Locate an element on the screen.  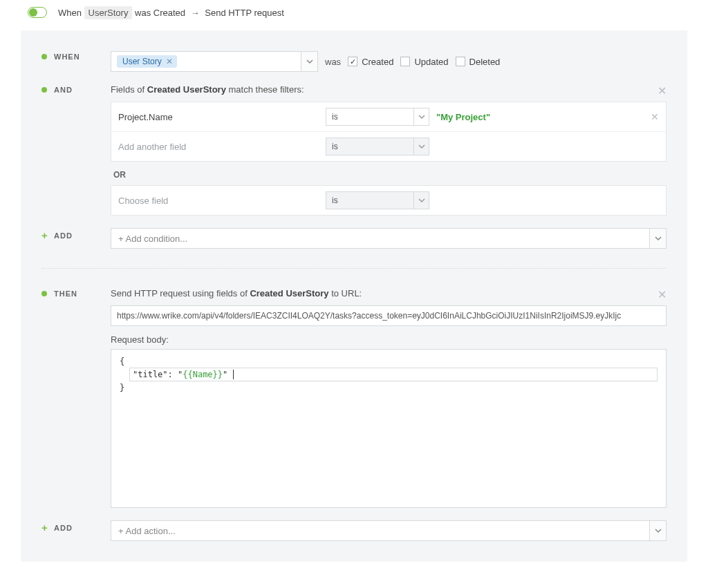
or-label: OR is located at coordinates (390, 175).